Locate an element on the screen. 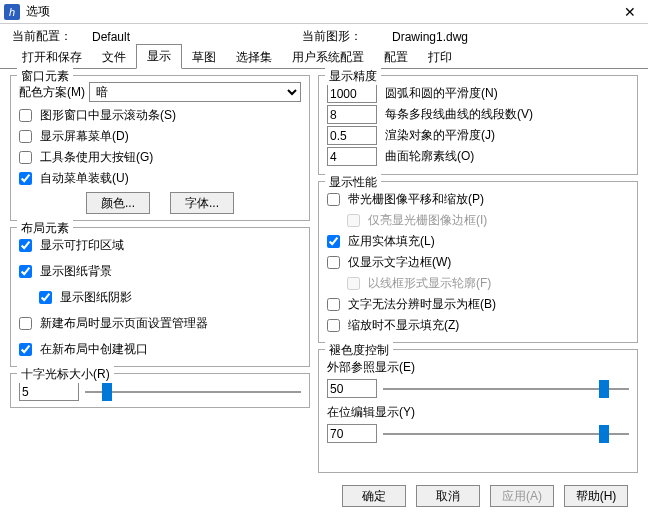  cb-auto-menu-load-label: 自动菜单装载(U) is located at coordinates (84, 178).